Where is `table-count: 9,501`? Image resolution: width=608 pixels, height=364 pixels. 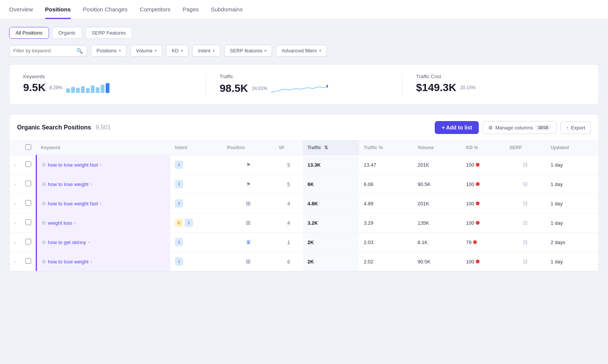
table-count: 9,501 is located at coordinates (103, 128).